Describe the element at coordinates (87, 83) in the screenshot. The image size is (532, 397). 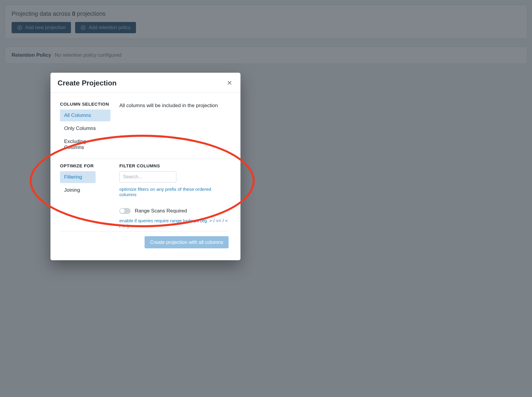
I see `modal-title: Create Projection` at that location.